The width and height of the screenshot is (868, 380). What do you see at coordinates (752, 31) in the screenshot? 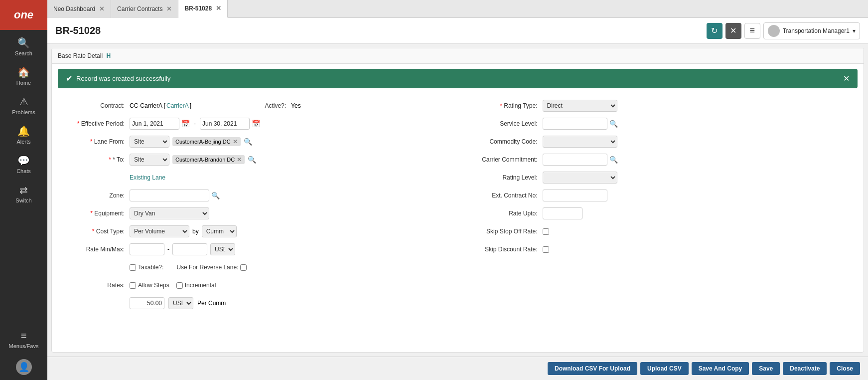
I see `menu-button: ≡` at bounding box center [752, 31].